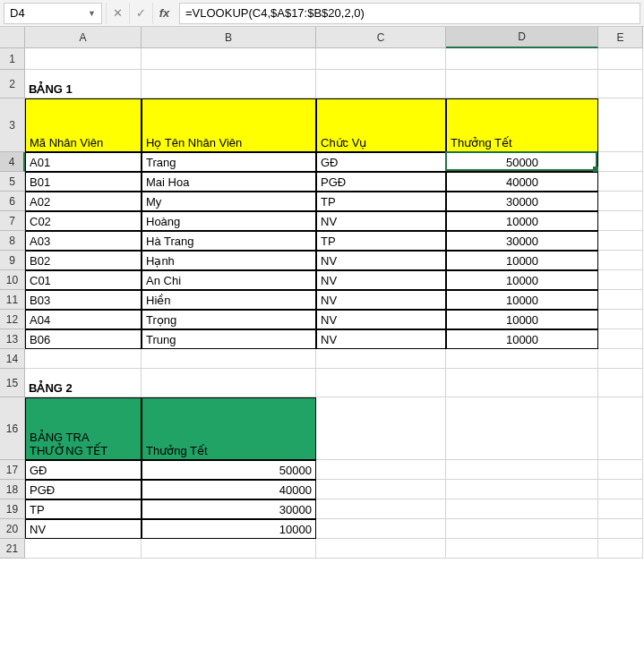  Describe the element at coordinates (229, 38) in the screenshot. I see `column-header-B: B` at that location.